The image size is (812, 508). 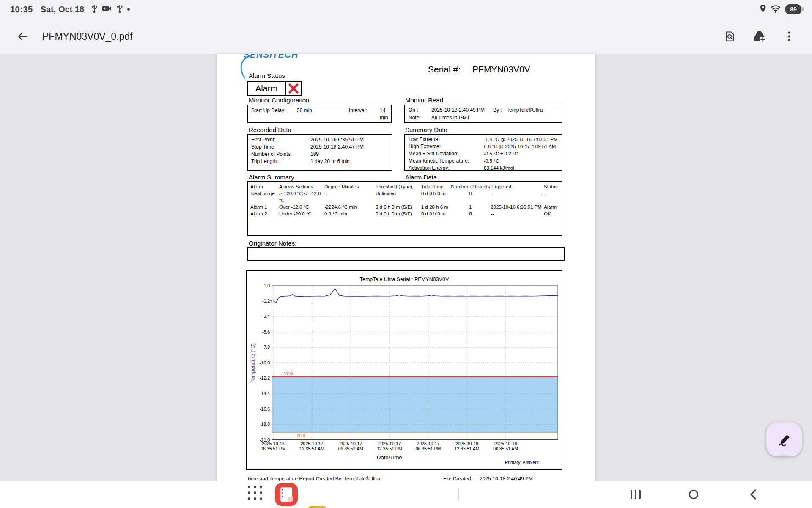 What do you see at coordinates (636, 494) in the screenshot?
I see `recents-button` at bounding box center [636, 494].